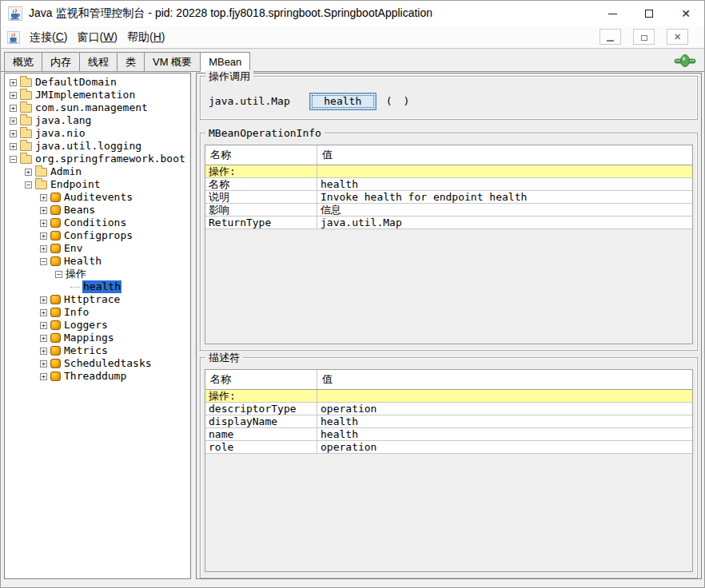 Image resolution: width=705 pixels, height=588 pixels. Describe the element at coordinates (98, 312) in the screenshot. I see `tree-node-Info: +Info` at that location.